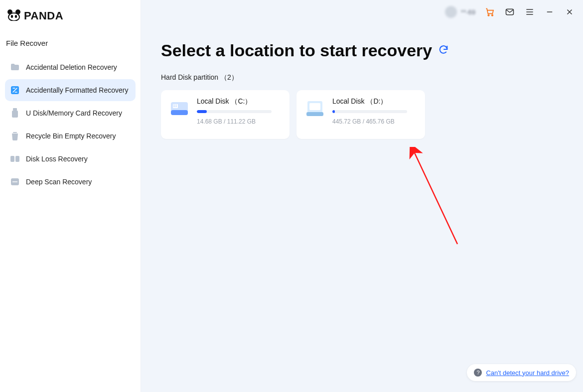 This screenshot has width=583, height=392. What do you see at coordinates (550, 12) in the screenshot?
I see `minimize-button` at bounding box center [550, 12].